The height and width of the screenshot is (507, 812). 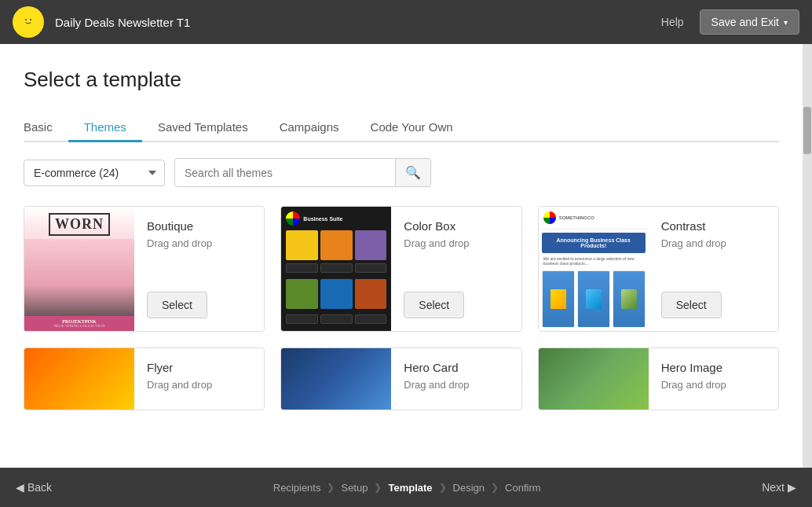 What do you see at coordinates (594, 262) in the screenshot?
I see `contrast-body-text: We are excited to announce a large selec…` at bounding box center [594, 262].